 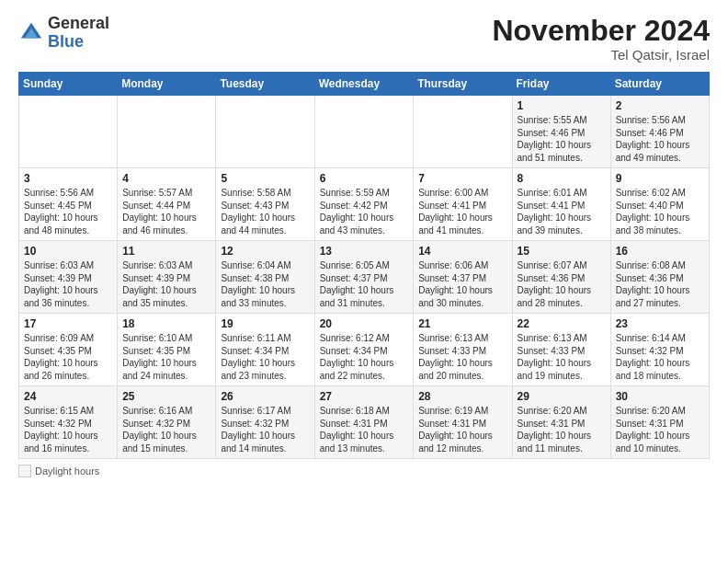 What do you see at coordinates (463, 423) in the screenshot?
I see `day-cell: 28Sunrise: 6:19 AMSunset: 4:31 PMDayligh…` at bounding box center [463, 423].